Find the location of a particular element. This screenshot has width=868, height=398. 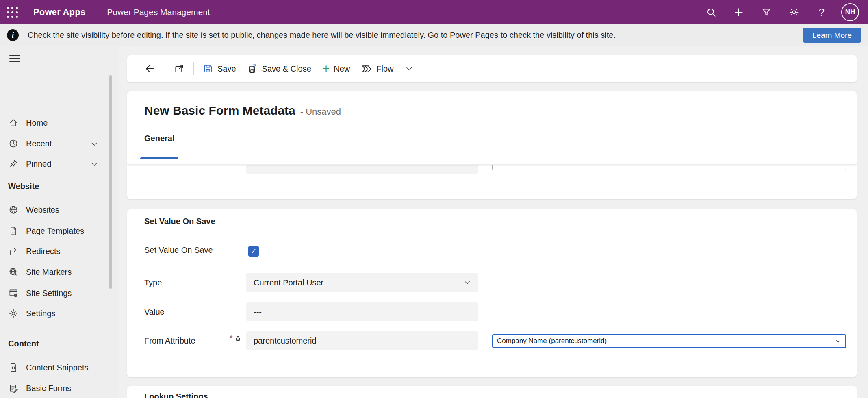

flow-icon is located at coordinates (367, 69).